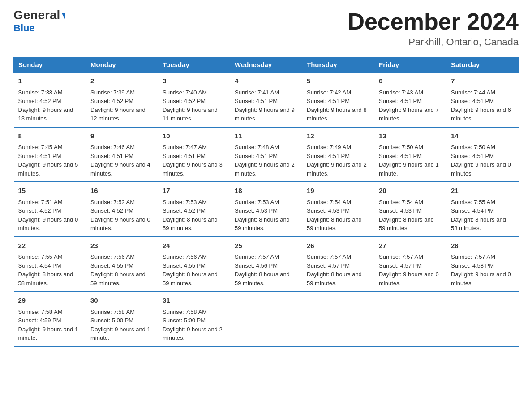 The width and height of the screenshot is (532, 411). I want to click on calendar-cell: 12Sunrise: 7:49 AMSunset: 4:51 PMDayligh…, so click(339, 155).